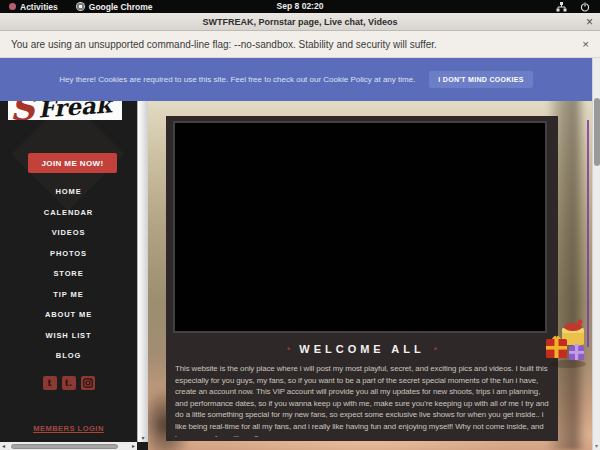  What do you see at coordinates (39, 7) in the screenshot?
I see `activities-label: Activities` at bounding box center [39, 7].